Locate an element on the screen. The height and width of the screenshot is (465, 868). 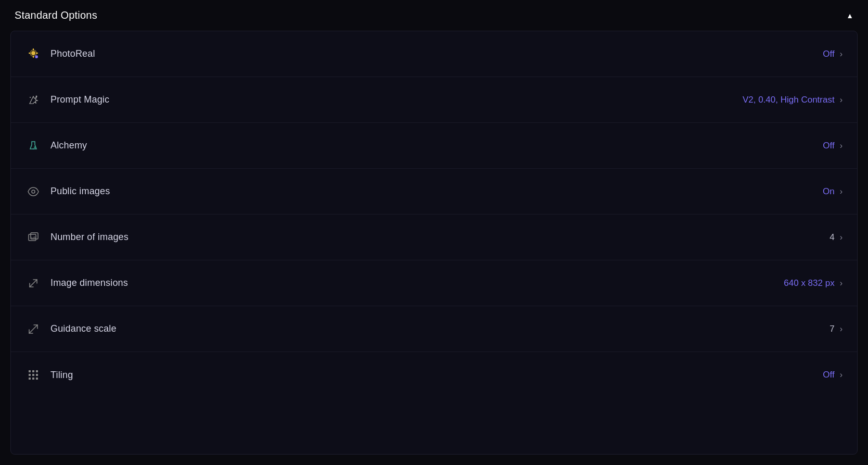
collapse-icon: ▲ is located at coordinates (850, 16).